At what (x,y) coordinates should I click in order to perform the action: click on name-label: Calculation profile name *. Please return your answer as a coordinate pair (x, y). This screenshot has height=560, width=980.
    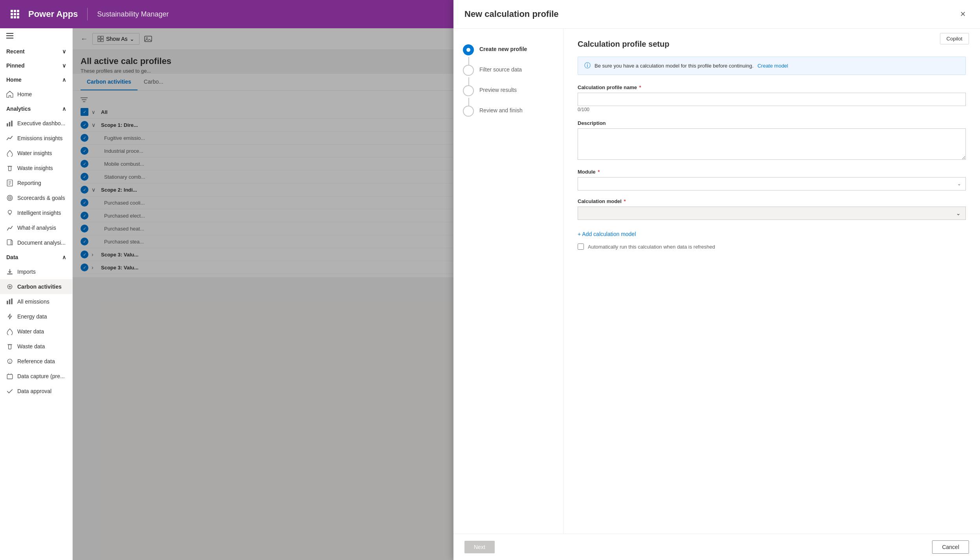
    Looking at the image, I should click on (772, 87).